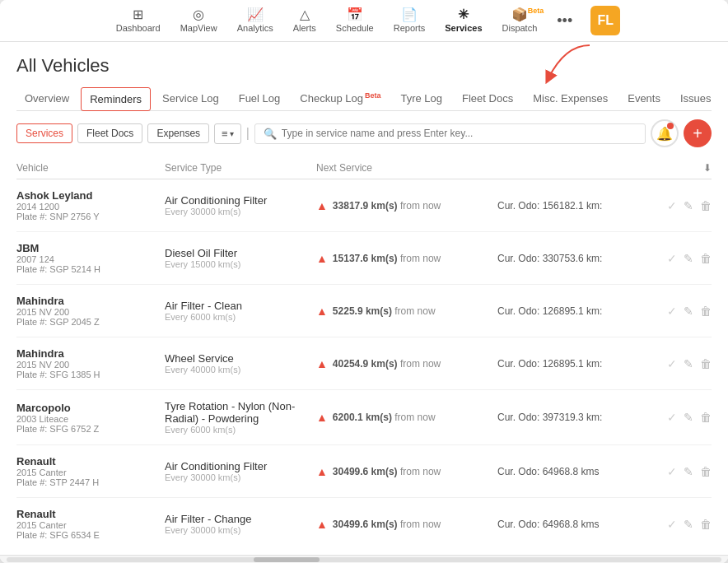  What do you see at coordinates (240, 206) in the screenshot?
I see `service-type-cell: Air Conditioning Filter Every 30000 km(s…` at bounding box center [240, 206].